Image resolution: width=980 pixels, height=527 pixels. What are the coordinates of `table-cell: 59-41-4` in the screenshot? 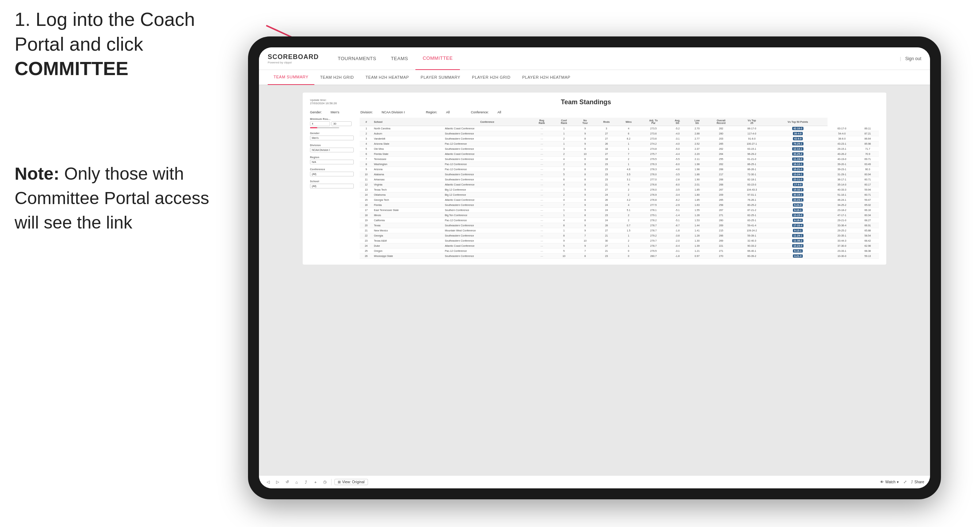 It's located at (752, 226).